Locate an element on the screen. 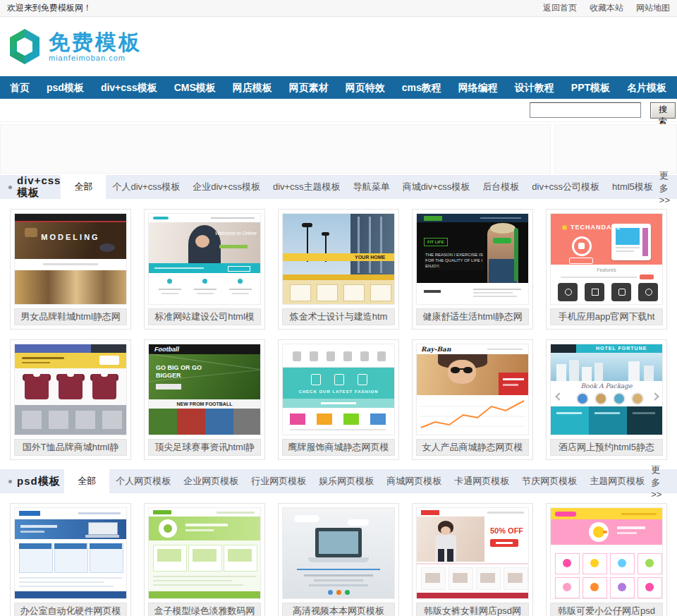 This screenshot has width=677, height=616. nav-item-cms-tutorial: cms教程 is located at coordinates (422, 87).